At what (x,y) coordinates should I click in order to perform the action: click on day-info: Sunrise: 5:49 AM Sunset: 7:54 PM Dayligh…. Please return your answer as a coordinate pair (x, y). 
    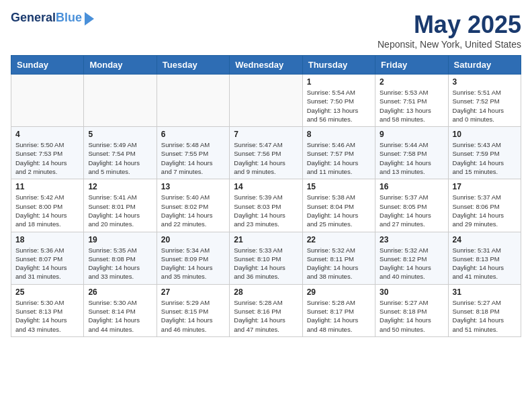
    Looking at the image, I should click on (120, 158).